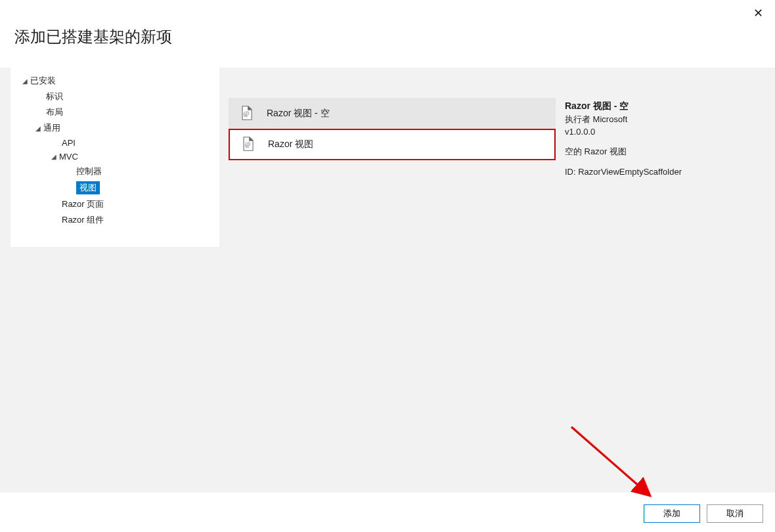 The height and width of the screenshot is (532, 775). I want to click on detail-version: v1.0.0.0, so click(664, 131).